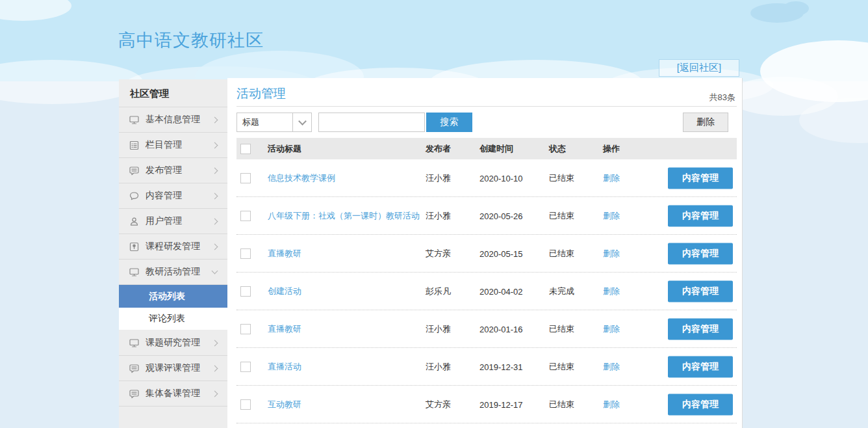 The height and width of the screenshot is (428, 868). I want to click on sidebar-subitem-活动列表: 活动列表, so click(173, 297).